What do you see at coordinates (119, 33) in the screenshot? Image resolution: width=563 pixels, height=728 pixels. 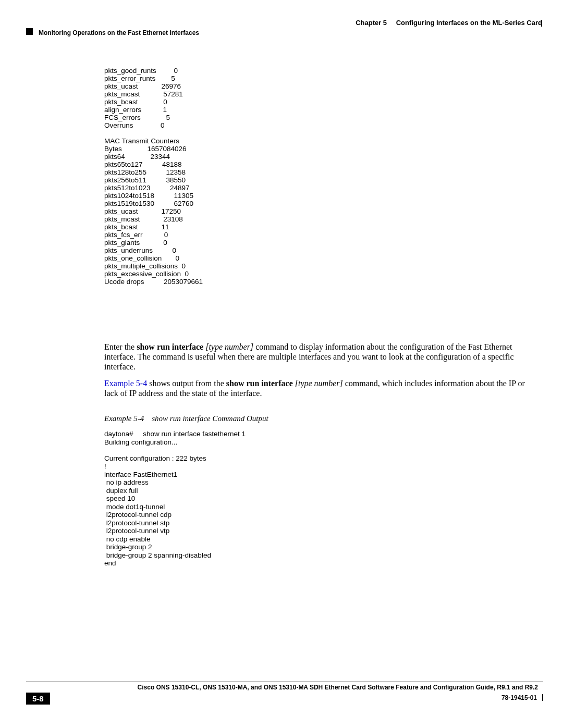 I see `section-title: Monitoring Operations on the Fast Ethern…` at bounding box center [119, 33].